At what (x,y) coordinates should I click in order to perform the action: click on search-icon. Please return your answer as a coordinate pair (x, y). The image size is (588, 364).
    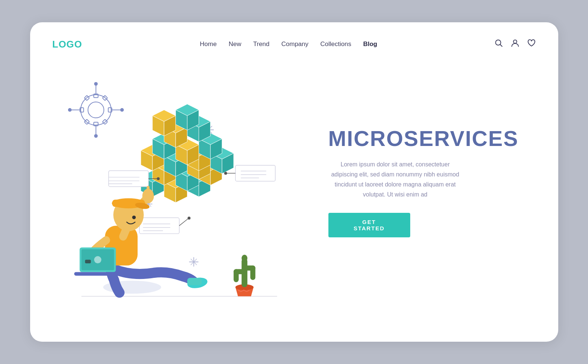
    Looking at the image, I should click on (499, 44).